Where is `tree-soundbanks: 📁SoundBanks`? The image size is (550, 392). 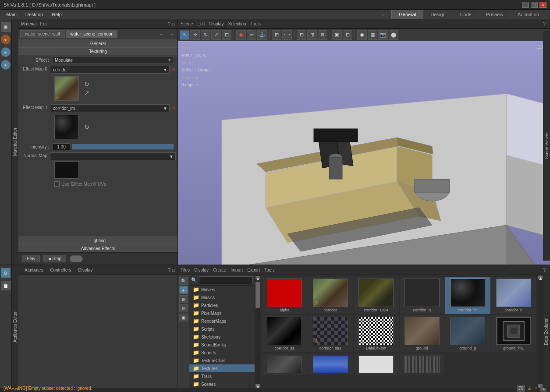 tree-soundbanks: 📁SoundBanks is located at coordinates (222, 345).